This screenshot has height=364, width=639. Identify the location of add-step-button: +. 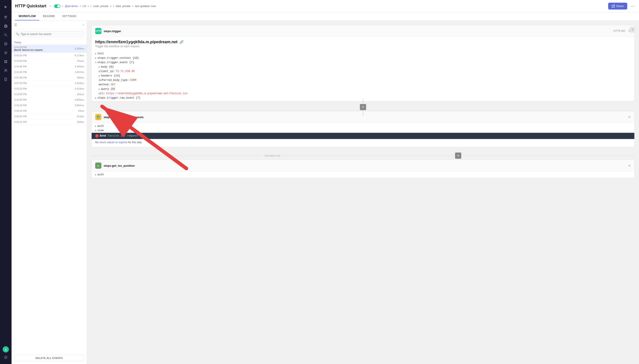
(363, 107).